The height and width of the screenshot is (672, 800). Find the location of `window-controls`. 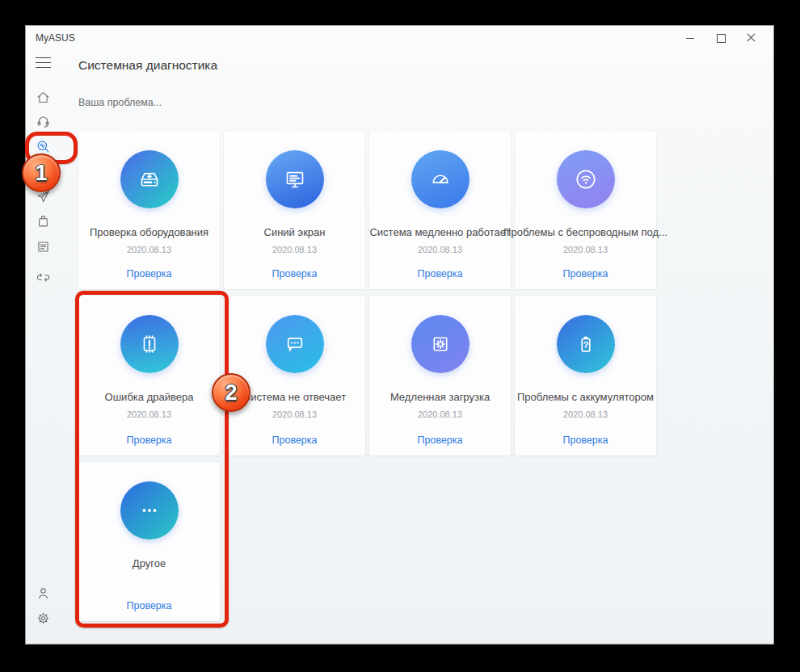

window-controls is located at coordinates (721, 38).